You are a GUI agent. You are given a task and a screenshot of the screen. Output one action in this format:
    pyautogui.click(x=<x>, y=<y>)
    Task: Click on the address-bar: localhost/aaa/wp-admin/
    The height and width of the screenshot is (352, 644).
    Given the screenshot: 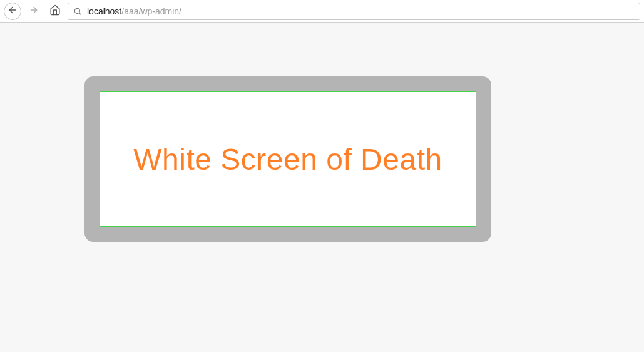 What is the action you would take?
    pyautogui.click(x=354, y=11)
    